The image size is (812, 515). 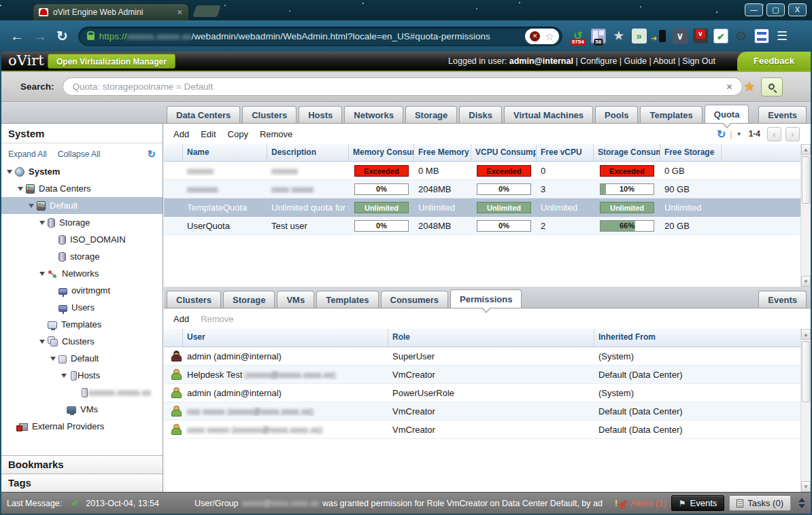 What do you see at coordinates (639, 36) in the screenshot?
I see `share-extension-icon: »` at bounding box center [639, 36].